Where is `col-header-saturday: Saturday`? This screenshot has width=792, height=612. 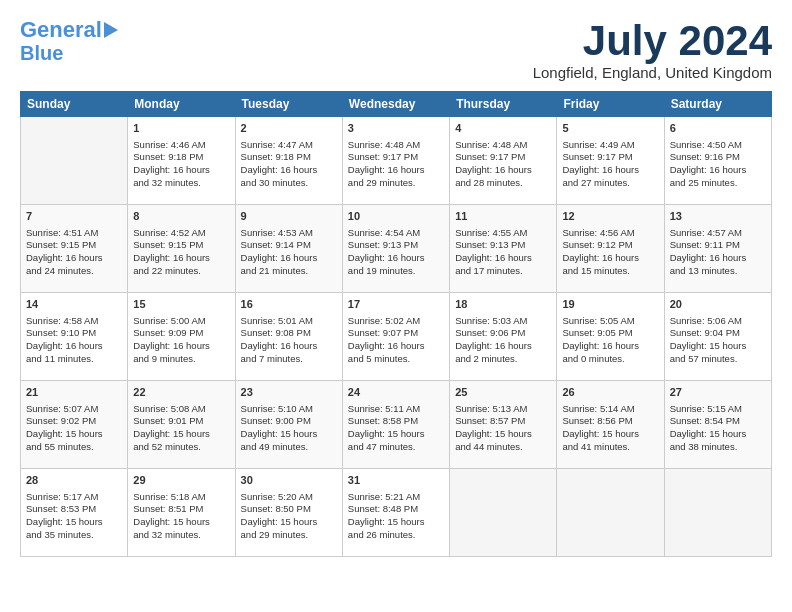
col-header-saturday: Saturday is located at coordinates (718, 104).